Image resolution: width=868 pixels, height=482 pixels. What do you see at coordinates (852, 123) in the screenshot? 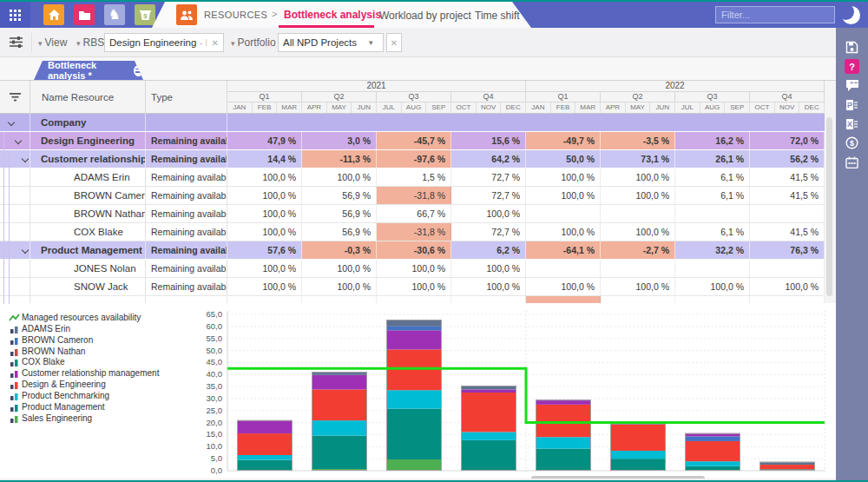
I see `export-excel-icon: ✓ X` at bounding box center [852, 123].